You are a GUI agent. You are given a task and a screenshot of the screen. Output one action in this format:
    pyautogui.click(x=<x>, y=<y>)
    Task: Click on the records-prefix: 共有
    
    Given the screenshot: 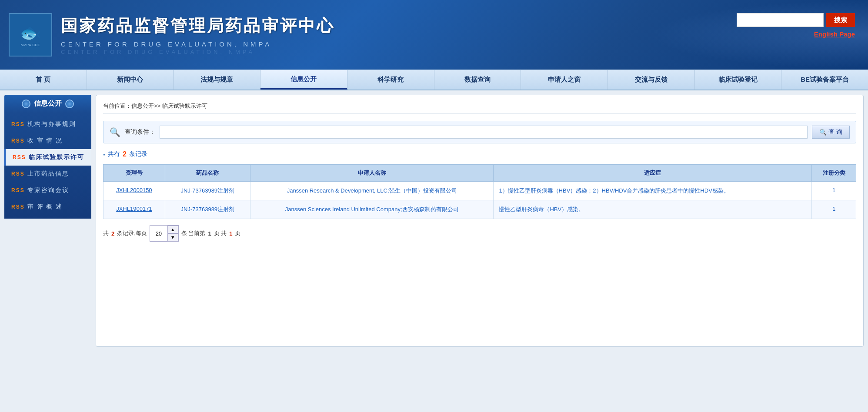 What is the action you would take?
    pyautogui.click(x=114, y=154)
    